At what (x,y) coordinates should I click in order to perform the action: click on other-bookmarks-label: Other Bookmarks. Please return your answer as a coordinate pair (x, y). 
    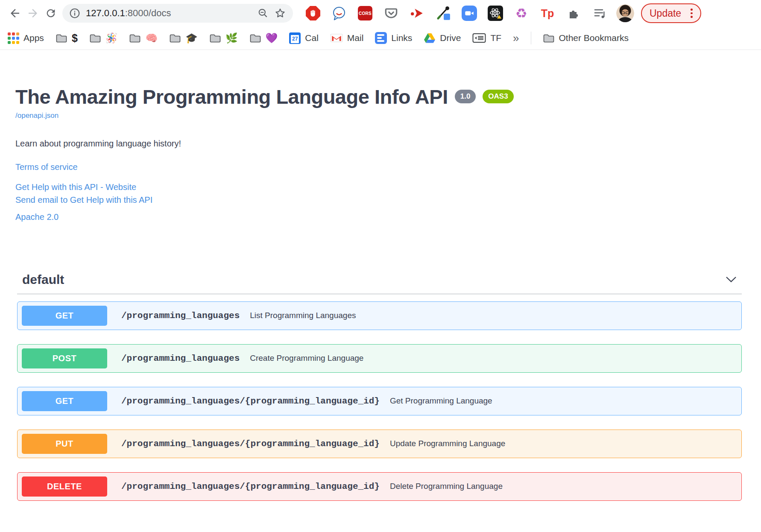
    Looking at the image, I should click on (594, 38).